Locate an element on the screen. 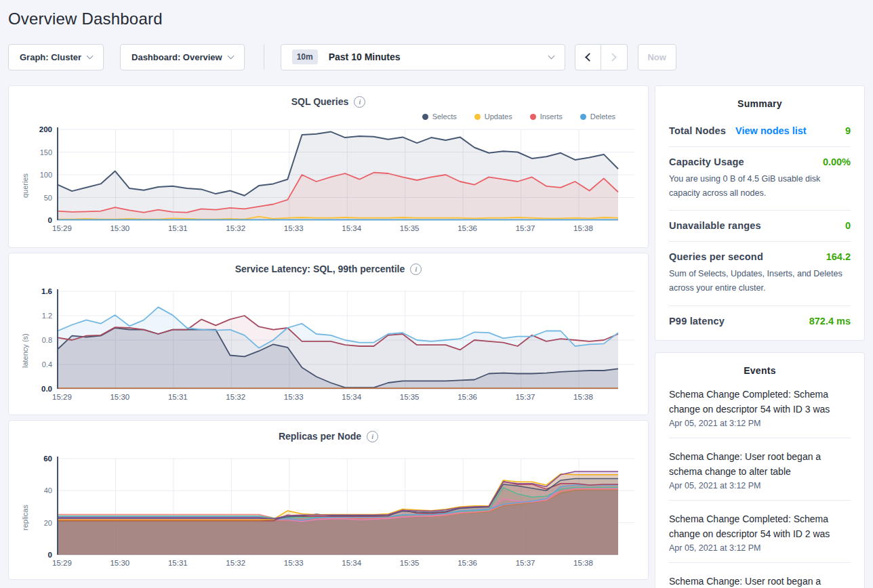 This screenshot has height=588, width=873. summary-description: You are using 0 B of 4.5 GiB usable disk… is located at coordinates (760, 186).